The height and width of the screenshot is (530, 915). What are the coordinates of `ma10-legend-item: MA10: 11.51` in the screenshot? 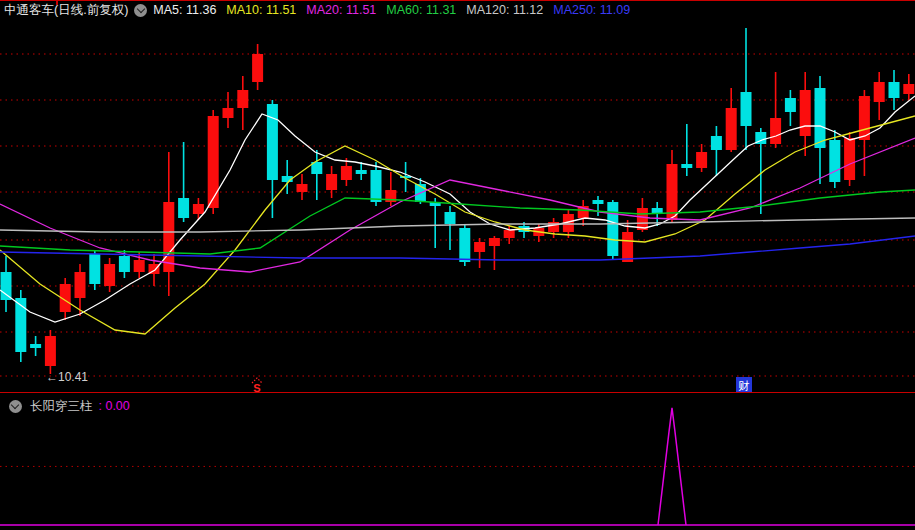 It's located at (261, 10).